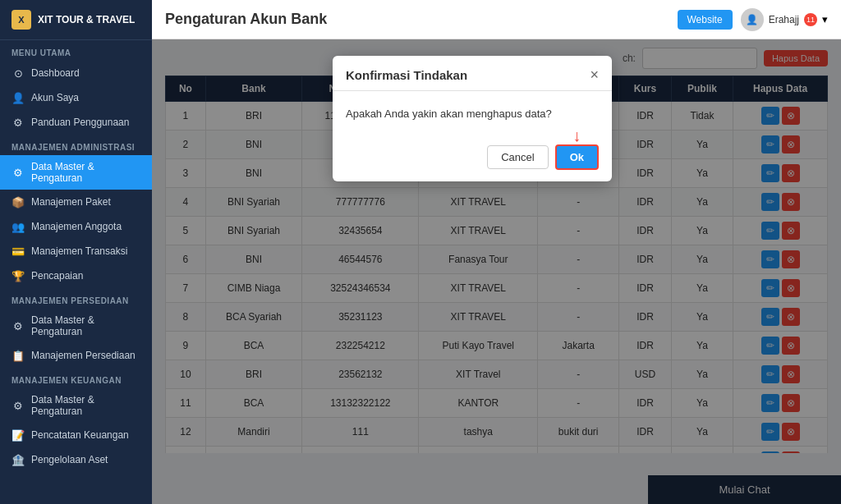 The image size is (841, 504). What do you see at coordinates (472, 113) in the screenshot?
I see `modal-message: Apakah Anda yakin akan menghapus data?` at bounding box center [472, 113].